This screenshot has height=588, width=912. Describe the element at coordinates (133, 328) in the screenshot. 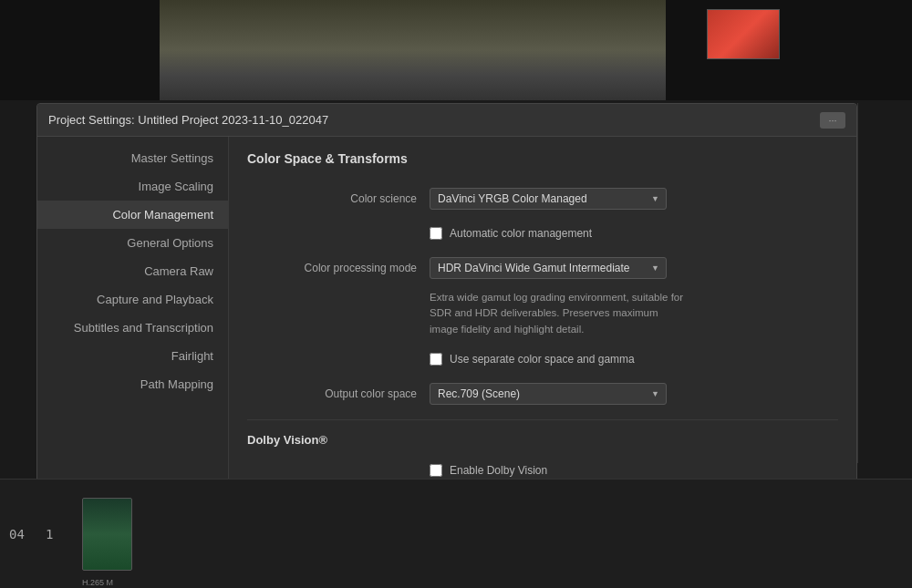

I see `sidebar-item-subtitles-transcription: Subtitles and Transcription` at that location.